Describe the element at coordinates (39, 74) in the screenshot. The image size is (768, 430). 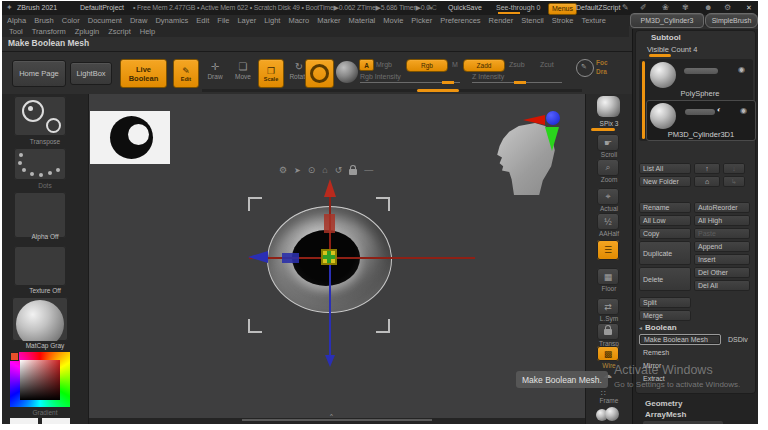
I see `home-page-button: Home Page` at that location.